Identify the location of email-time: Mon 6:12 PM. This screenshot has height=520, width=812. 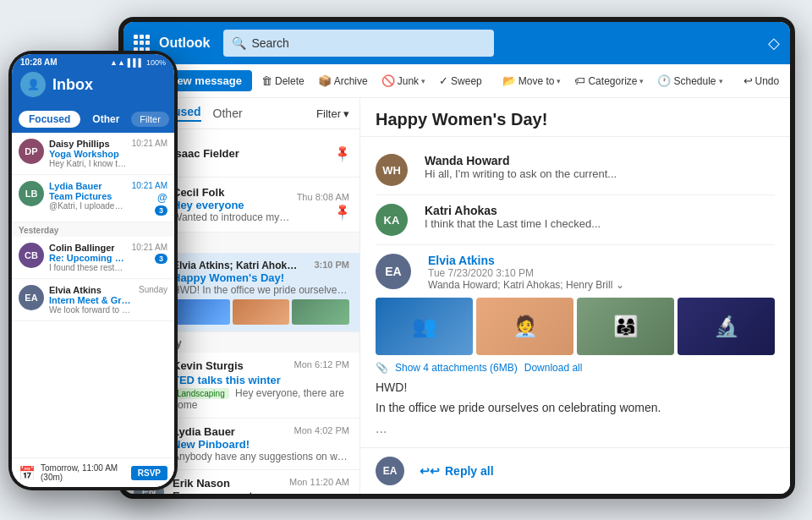
(321, 365).